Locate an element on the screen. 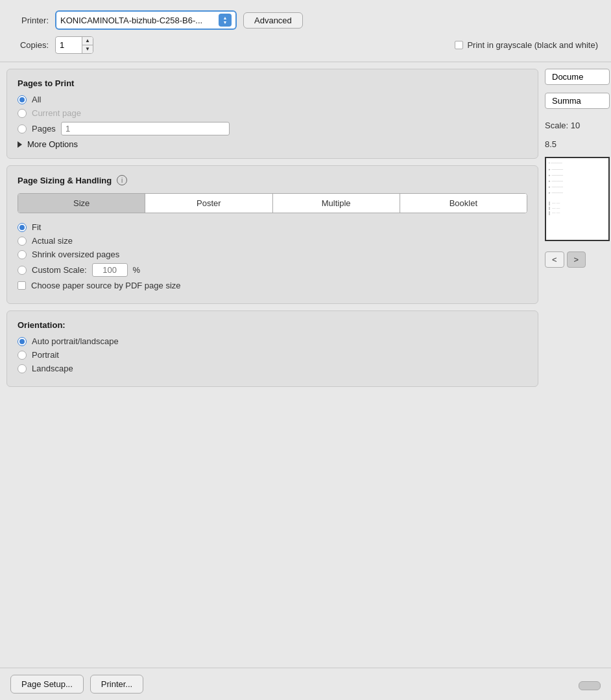 This screenshot has width=611, height=700. tab-size: Size is located at coordinates (82, 204).